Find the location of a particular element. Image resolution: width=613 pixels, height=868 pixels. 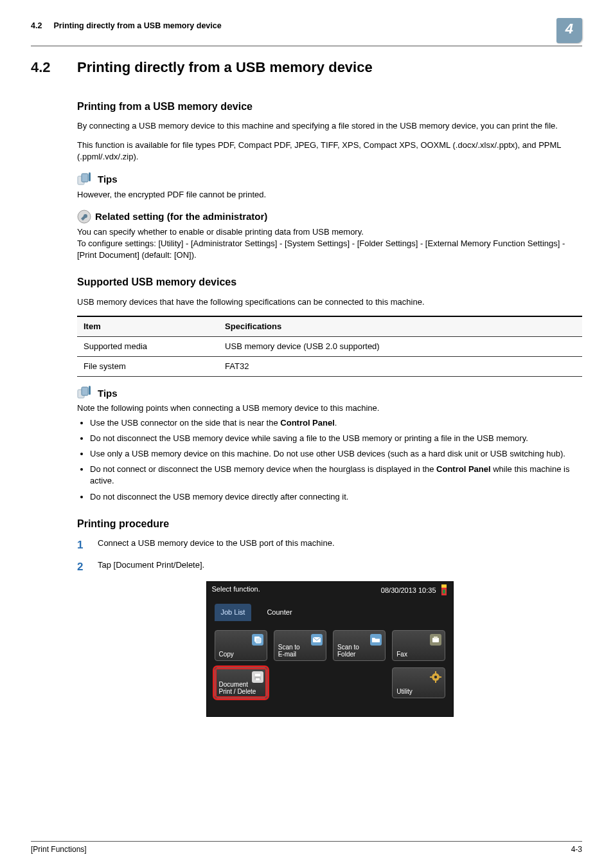

header-title: Printing directly from a USB memory devi… is located at coordinates (138, 26).